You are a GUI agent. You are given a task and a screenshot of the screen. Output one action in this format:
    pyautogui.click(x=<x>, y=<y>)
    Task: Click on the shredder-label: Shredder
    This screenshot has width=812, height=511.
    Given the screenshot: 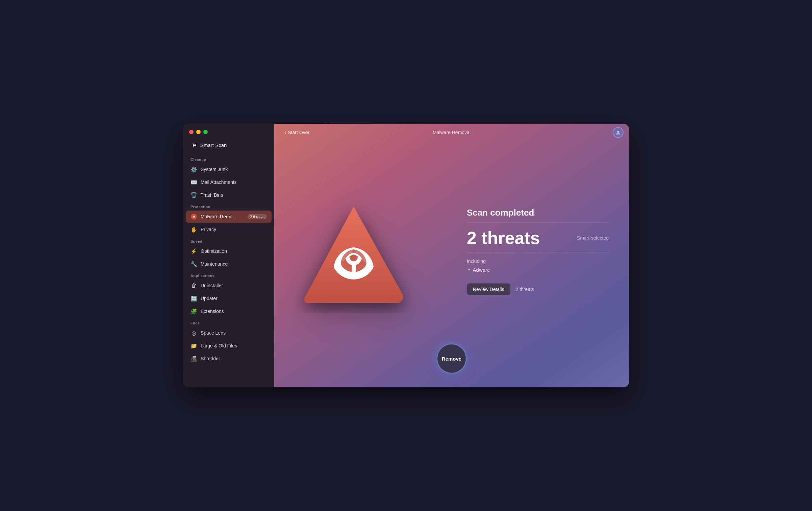 What is the action you would take?
    pyautogui.click(x=210, y=359)
    